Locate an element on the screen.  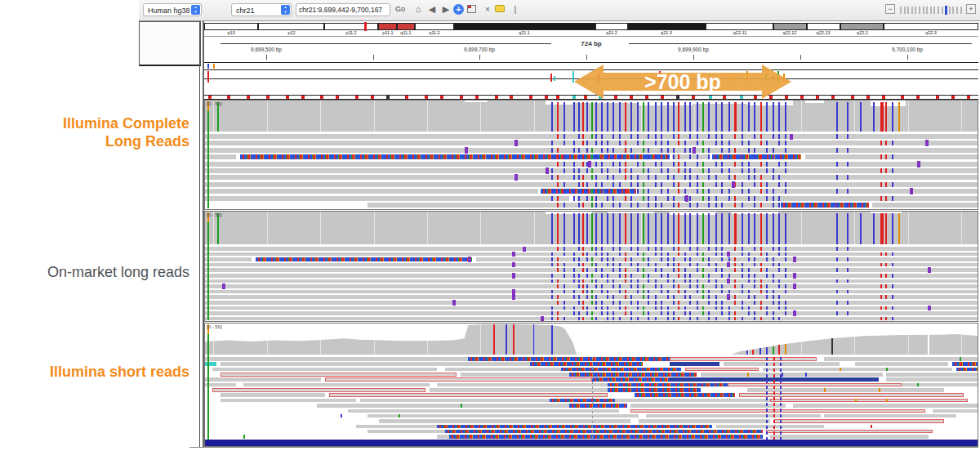
back-icon: ◀ is located at coordinates (432, 10).